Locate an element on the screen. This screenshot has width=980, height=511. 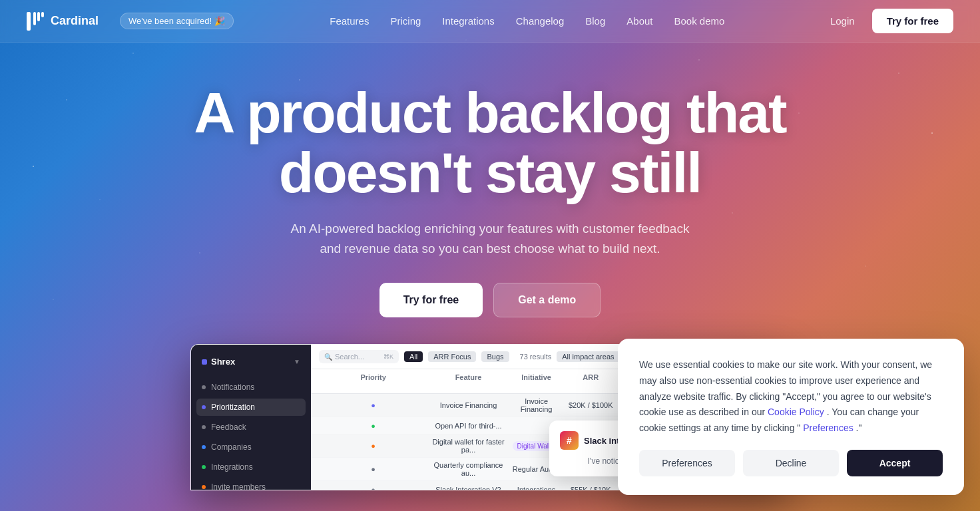
sidebar-item-notifications: Notifications is located at coordinates (251, 387).